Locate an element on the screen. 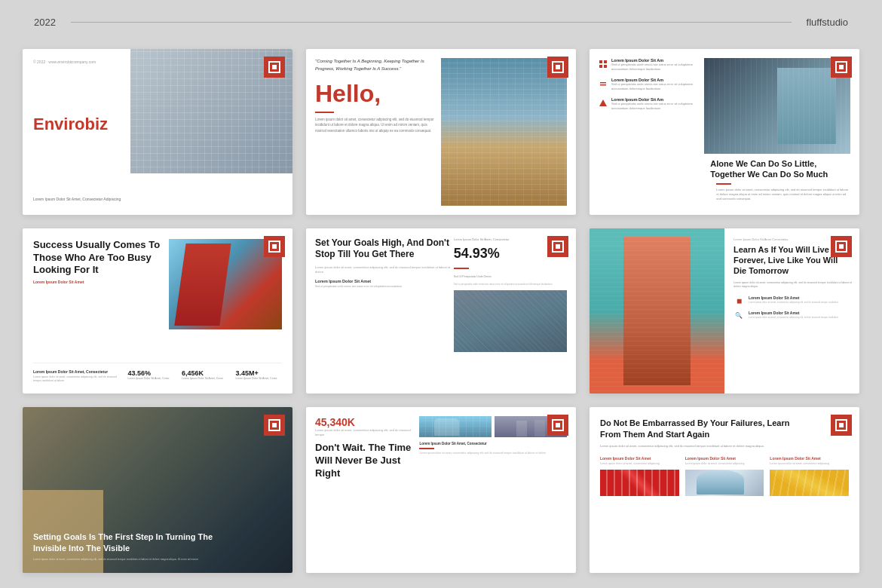 The image size is (882, 588). slide-8-right-title: Lorem Ipsum Dolor Sit Amet, Consectetur is located at coordinates (493, 443).